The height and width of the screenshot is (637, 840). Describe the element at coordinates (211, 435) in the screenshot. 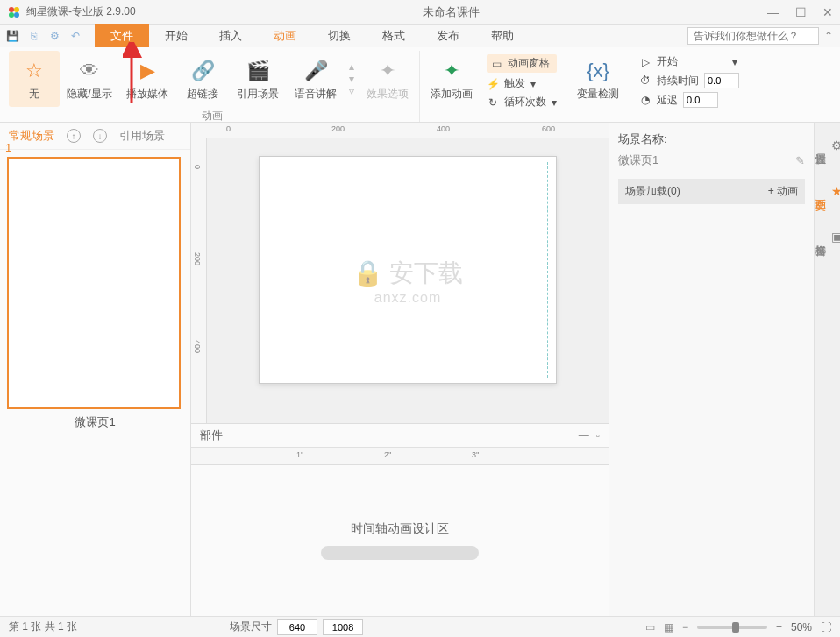

I see `timeline-label: 部件` at that location.